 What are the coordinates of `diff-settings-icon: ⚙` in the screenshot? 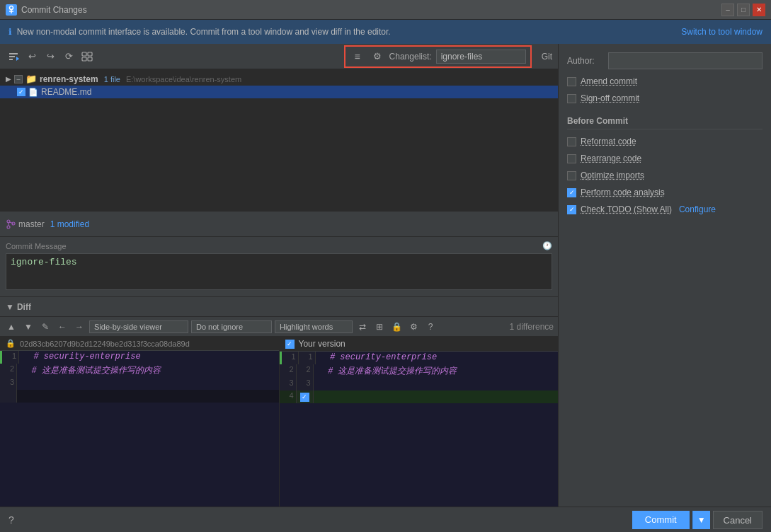 It's located at (413, 327).